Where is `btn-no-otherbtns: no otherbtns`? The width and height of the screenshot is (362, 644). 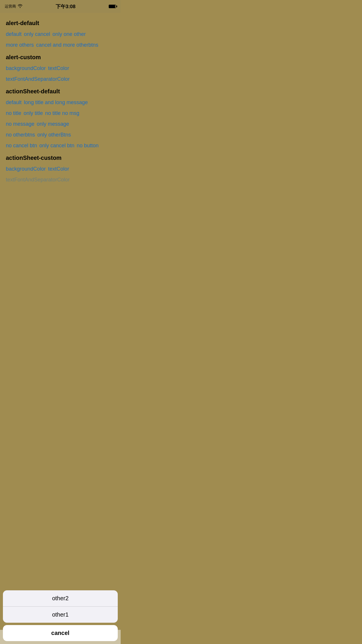
btn-no-otherbtns: no otherbtns is located at coordinates (20, 135).